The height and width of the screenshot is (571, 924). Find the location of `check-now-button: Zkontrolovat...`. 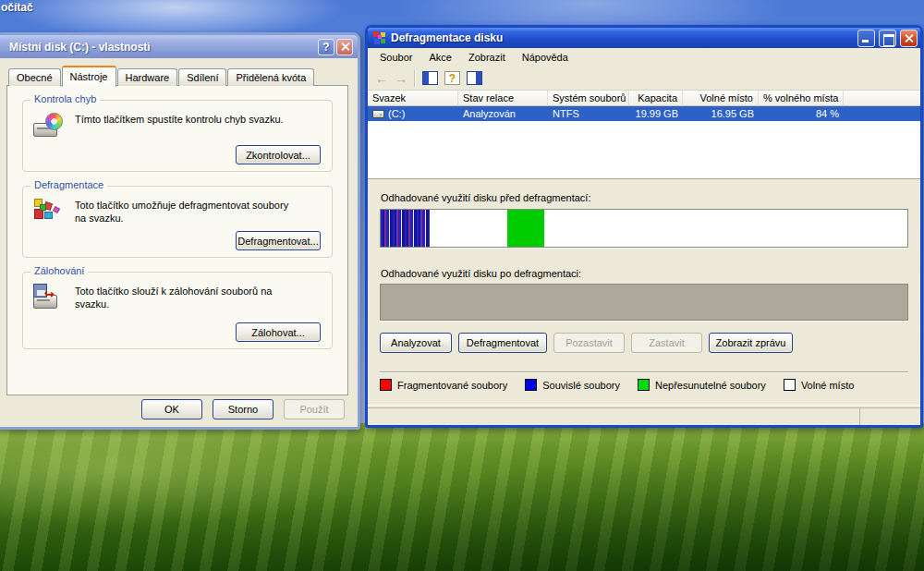

check-now-button: Zkontrolovat... is located at coordinates (278, 155).